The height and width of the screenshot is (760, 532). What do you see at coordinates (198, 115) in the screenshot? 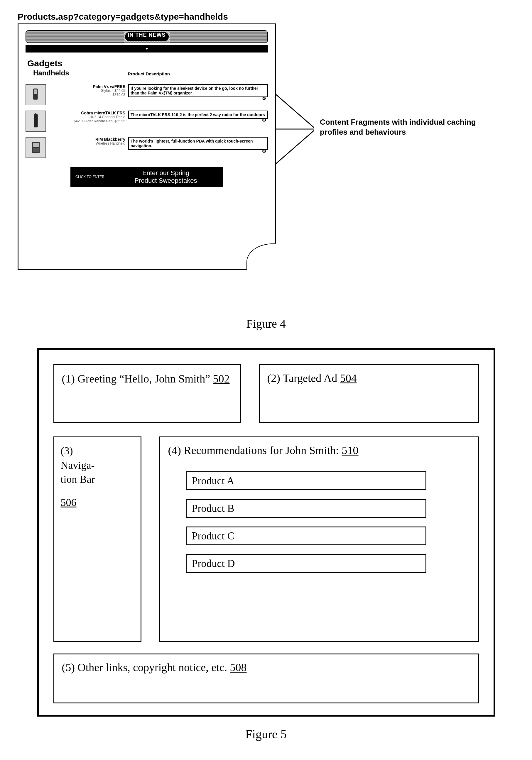
I see `product-description-fragment: The microTALK FRS 110-2 is the perfect 2…` at bounding box center [198, 115].